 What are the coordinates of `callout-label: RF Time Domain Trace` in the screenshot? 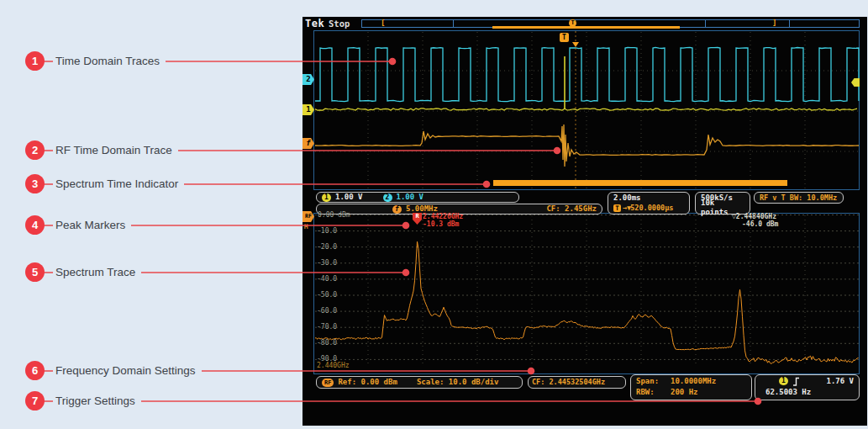 It's located at (116, 150).